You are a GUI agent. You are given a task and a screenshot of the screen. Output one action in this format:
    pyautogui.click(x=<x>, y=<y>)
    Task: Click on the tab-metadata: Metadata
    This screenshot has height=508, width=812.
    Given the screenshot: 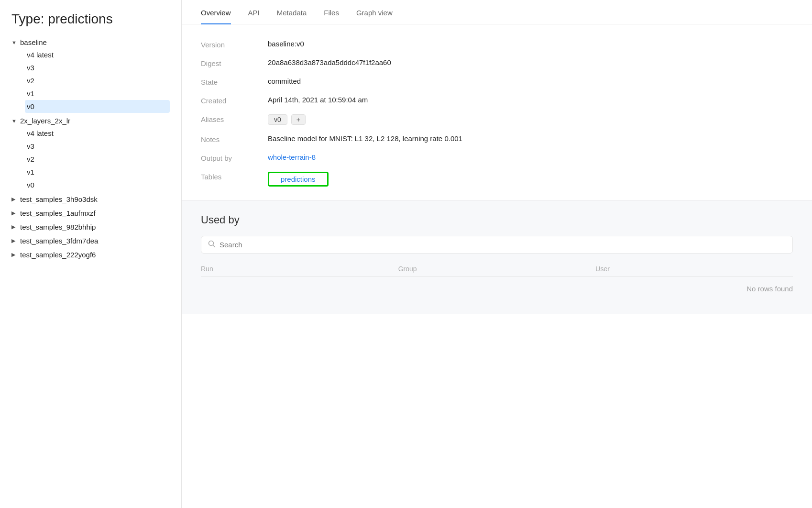 What is the action you would take?
    pyautogui.click(x=292, y=12)
    